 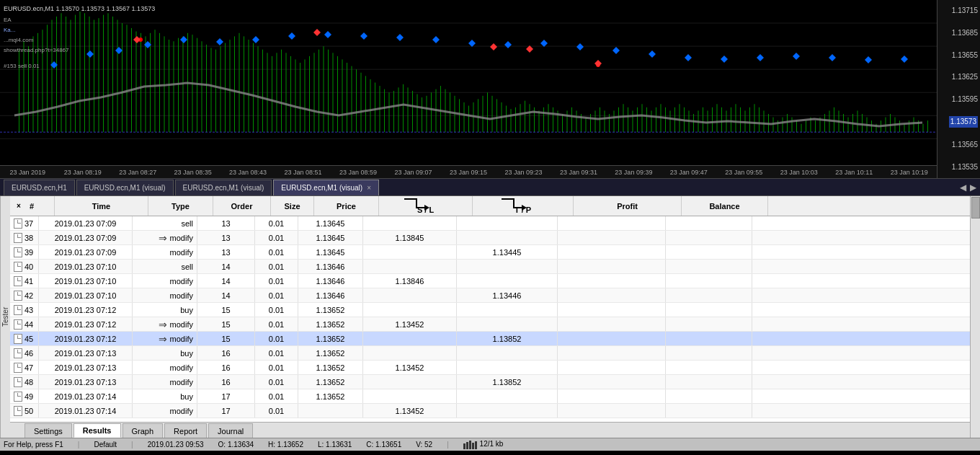 I want to click on tab-graph: Graph, so click(x=143, y=430).